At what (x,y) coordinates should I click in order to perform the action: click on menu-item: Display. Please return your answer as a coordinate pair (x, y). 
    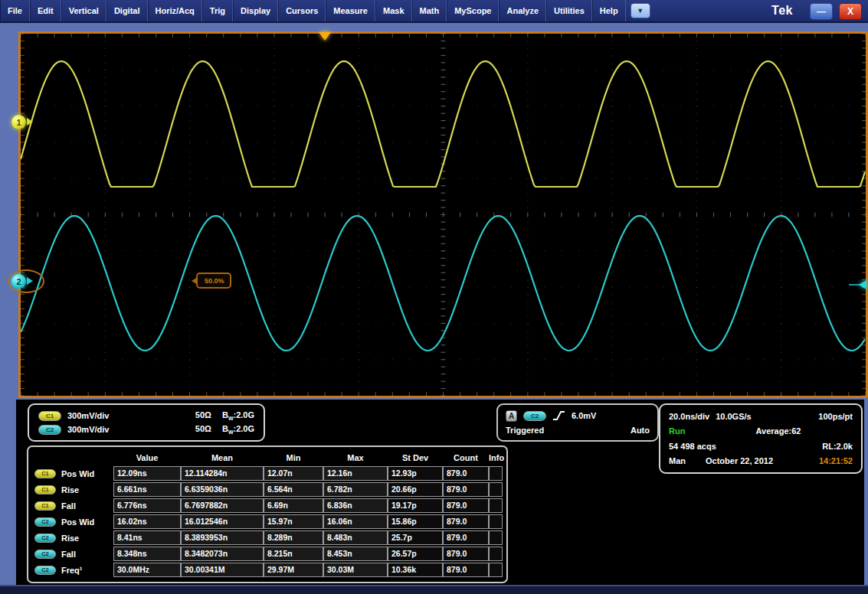
    Looking at the image, I should click on (256, 11).